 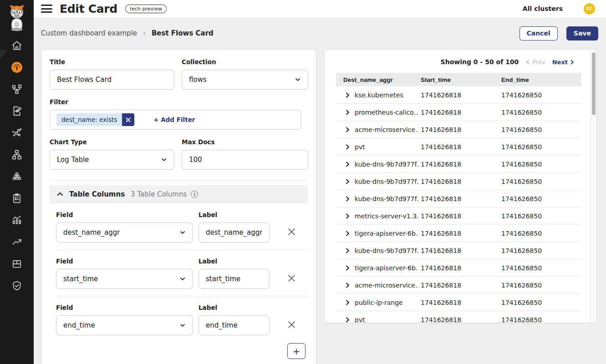 What do you see at coordinates (459, 80) in the screenshot?
I see `preview-table-header: Dest_name_aggr Start_time End_time` at bounding box center [459, 80].